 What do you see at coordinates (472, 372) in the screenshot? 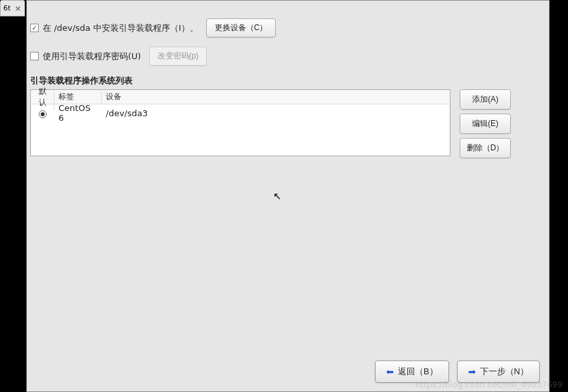
I see `arrow-right-icon: ➡` at bounding box center [472, 372].